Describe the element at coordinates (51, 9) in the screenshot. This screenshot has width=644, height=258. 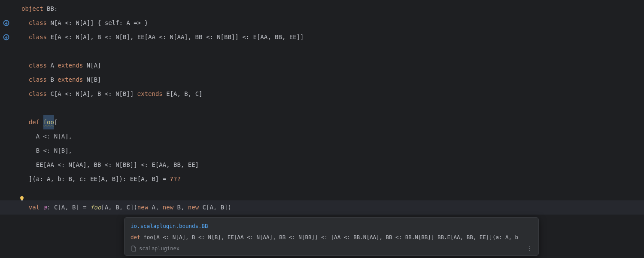
I see `object-name: BB` at that location.